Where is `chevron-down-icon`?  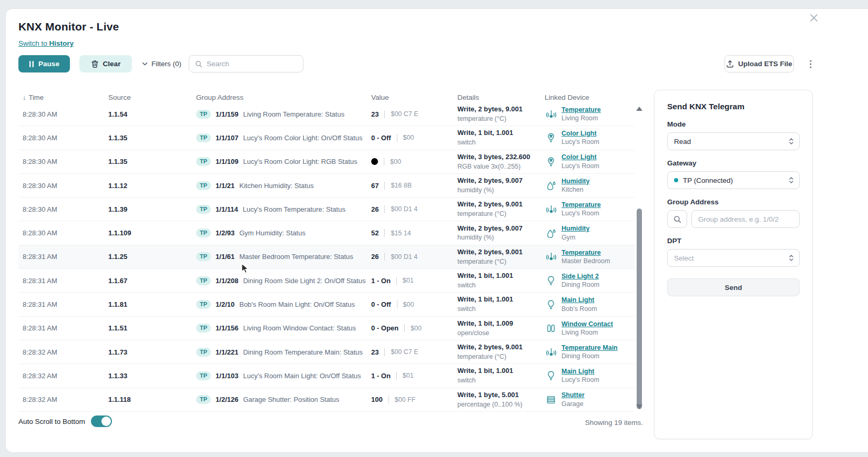 chevron-down-icon is located at coordinates (145, 64).